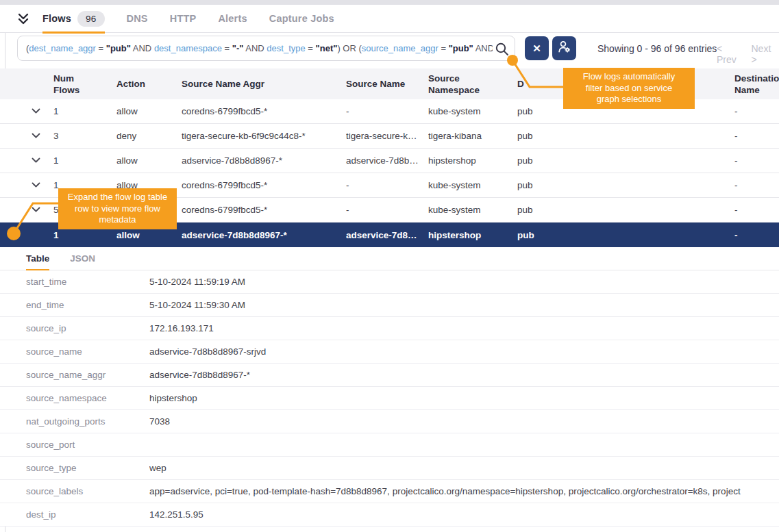 The width and height of the screenshot is (779, 532). What do you see at coordinates (88, 492) in the screenshot?
I see `detail-key: source_labels` at bounding box center [88, 492].